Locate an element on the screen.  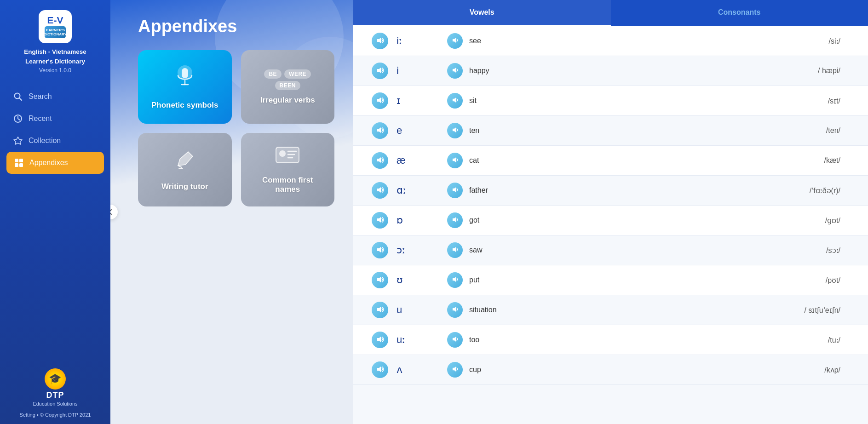
phonetic-row: ʊ put /pʊt/ is located at coordinates (611, 281).